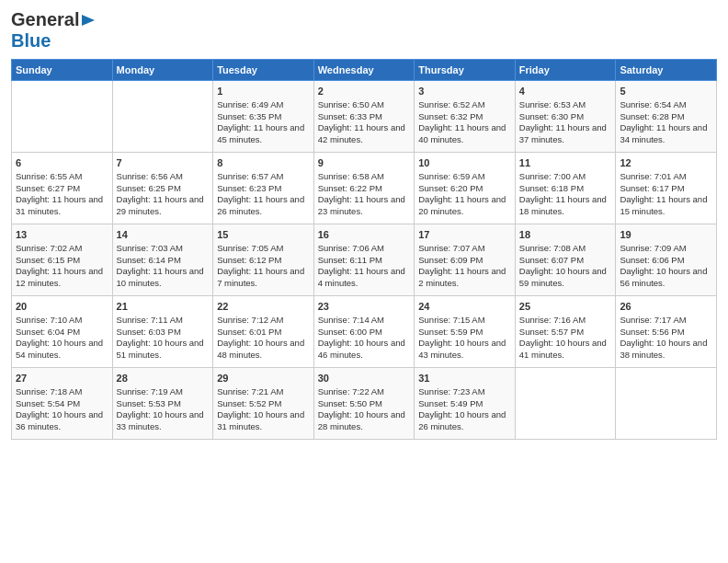 The width and height of the screenshot is (728, 563). I want to click on day-info: Daylight: 11 hours and 15 minutes., so click(665, 206).